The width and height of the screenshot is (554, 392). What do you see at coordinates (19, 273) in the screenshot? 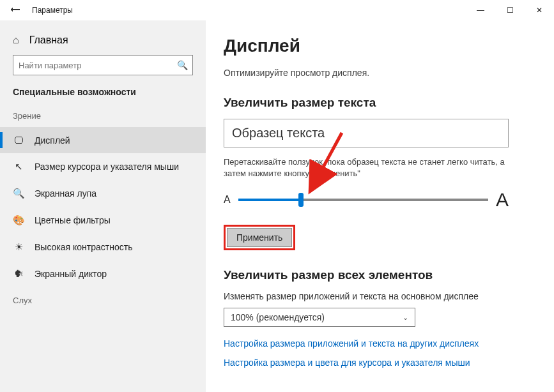
I see `narrator-icon: 🗣` at bounding box center [19, 273].